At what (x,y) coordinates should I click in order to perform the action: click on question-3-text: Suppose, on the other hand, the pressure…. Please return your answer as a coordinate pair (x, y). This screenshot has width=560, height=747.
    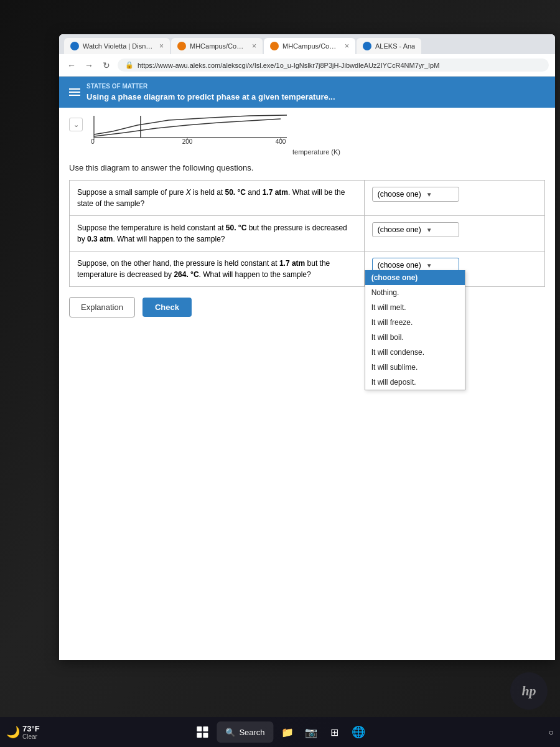
    Looking at the image, I should click on (203, 269).